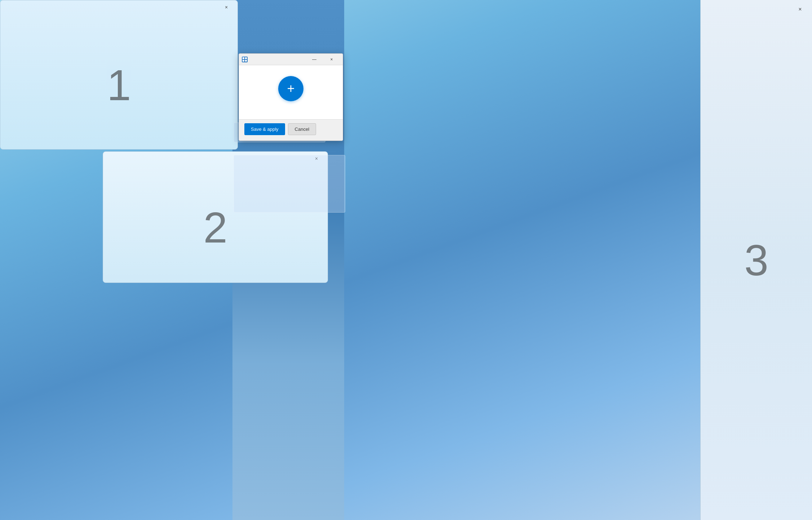  I want to click on dialog-app-icon, so click(245, 59).